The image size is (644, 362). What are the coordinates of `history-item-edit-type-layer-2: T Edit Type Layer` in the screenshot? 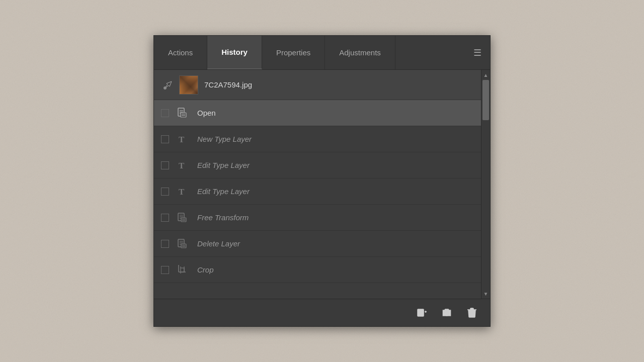 It's located at (317, 192).